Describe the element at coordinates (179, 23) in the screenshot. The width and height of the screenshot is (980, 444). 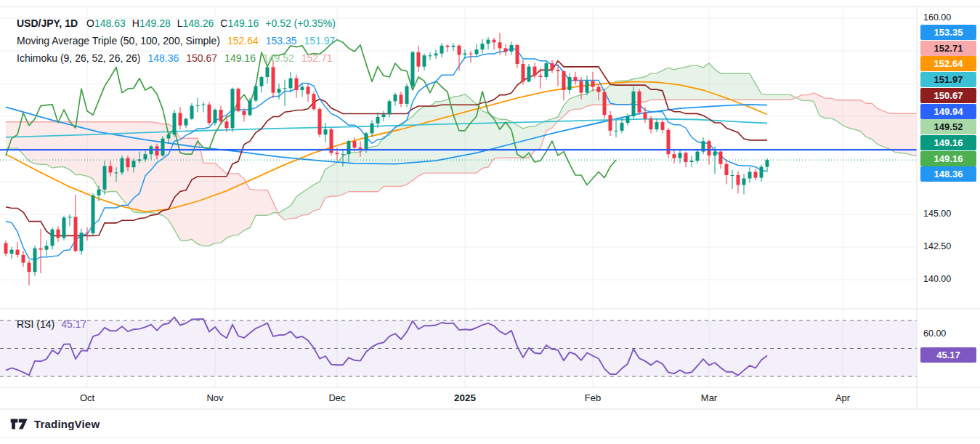
I see `legend-symbol-row: USD/JPY, 1DO148.63H149.28L148.26C149.16+…` at that location.